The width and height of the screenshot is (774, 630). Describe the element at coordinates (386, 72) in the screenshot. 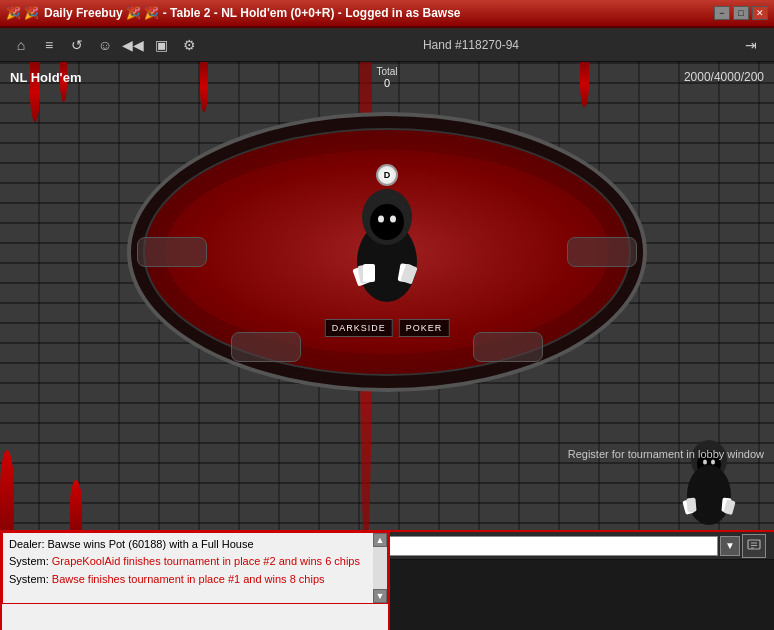

I see `total-label: Total` at that location.